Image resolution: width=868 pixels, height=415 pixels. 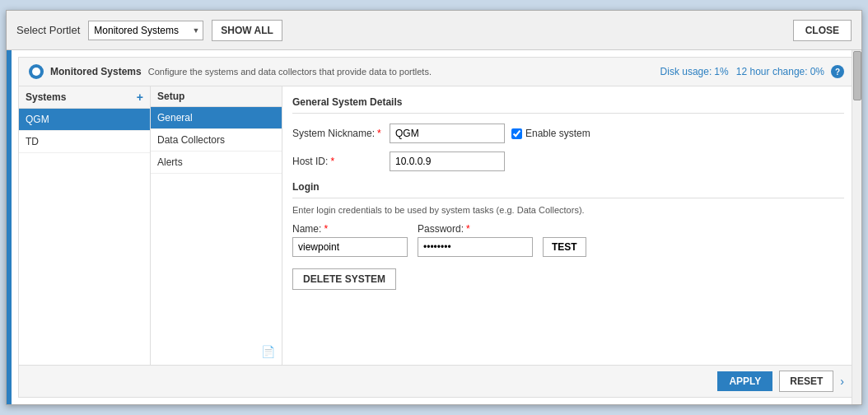 I want to click on name-input, so click(x=350, y=247).